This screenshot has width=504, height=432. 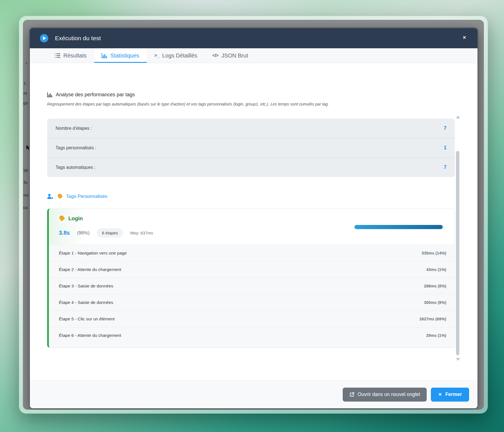 I want to click on step-value: 2627ms (69%), so click(x=433, y=319).